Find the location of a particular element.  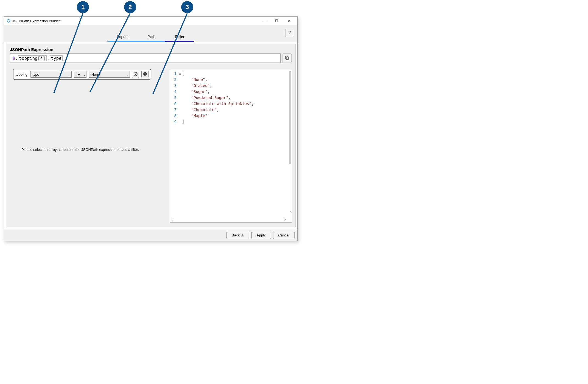

attribute-dropdown: type ⌄ is located at coordinates (51, 74).